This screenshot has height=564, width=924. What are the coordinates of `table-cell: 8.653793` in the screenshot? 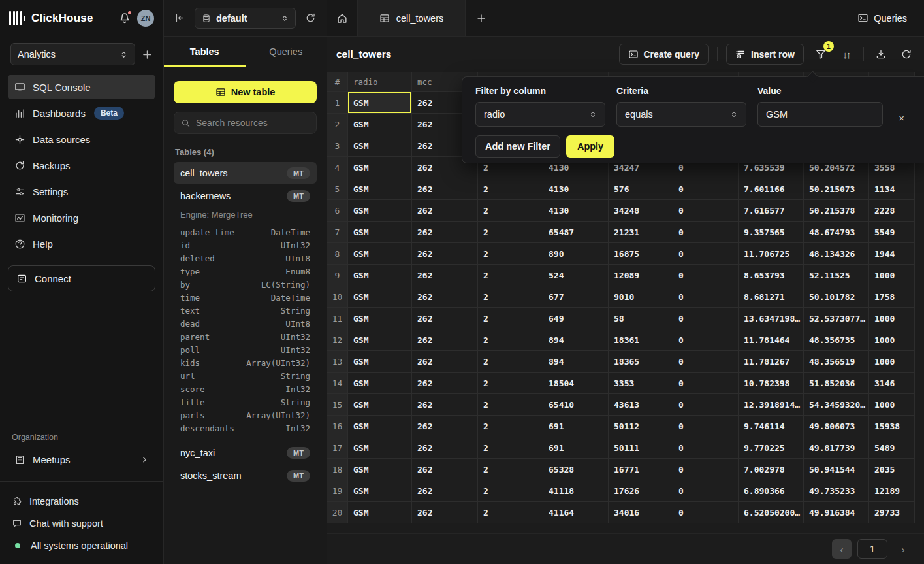 It's located at (771, 276).